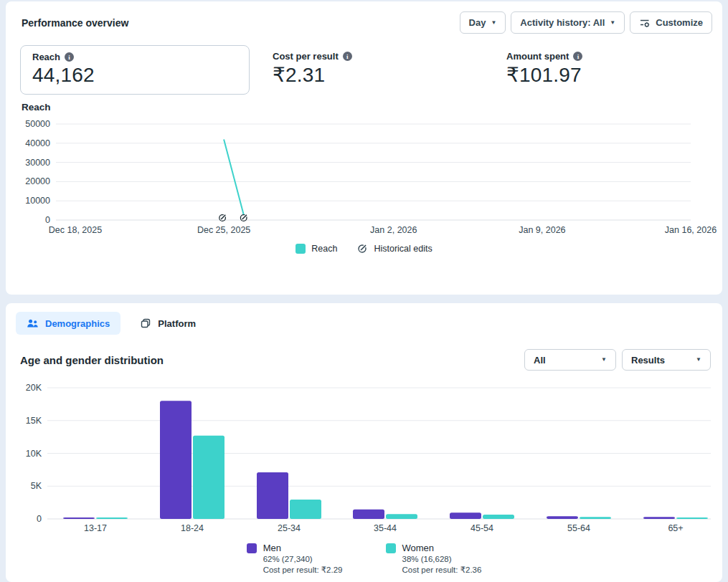  Describe the element at coordinates (34, 454) in the screenshot. I see `y-tick-label: 10K` at that location.